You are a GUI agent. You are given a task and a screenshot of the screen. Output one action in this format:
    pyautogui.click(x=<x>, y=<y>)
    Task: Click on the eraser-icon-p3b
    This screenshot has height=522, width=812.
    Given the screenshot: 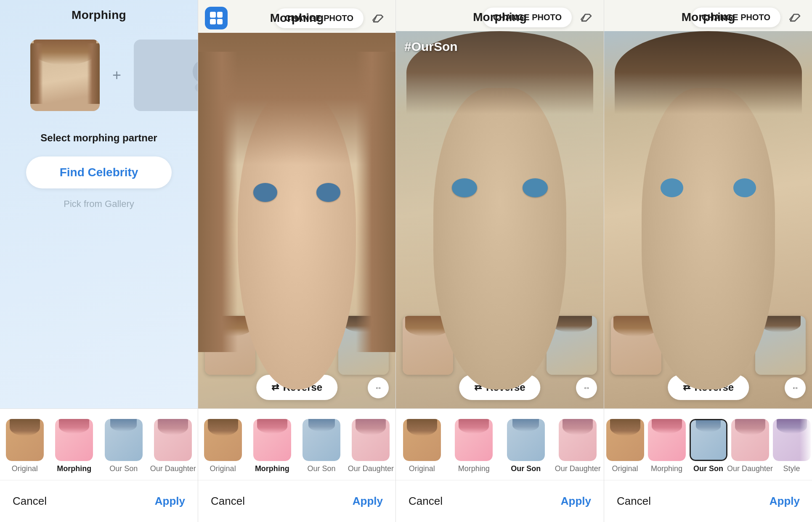 What is the action you would take?
    pyautogui.click(x=795, y=17)
    